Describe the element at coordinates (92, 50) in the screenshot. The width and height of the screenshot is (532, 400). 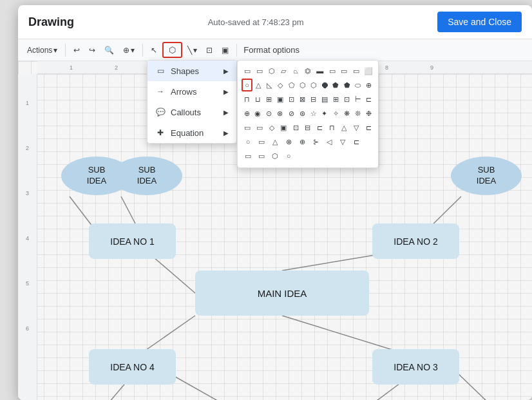
I see `redo-button: ↪` at that location.